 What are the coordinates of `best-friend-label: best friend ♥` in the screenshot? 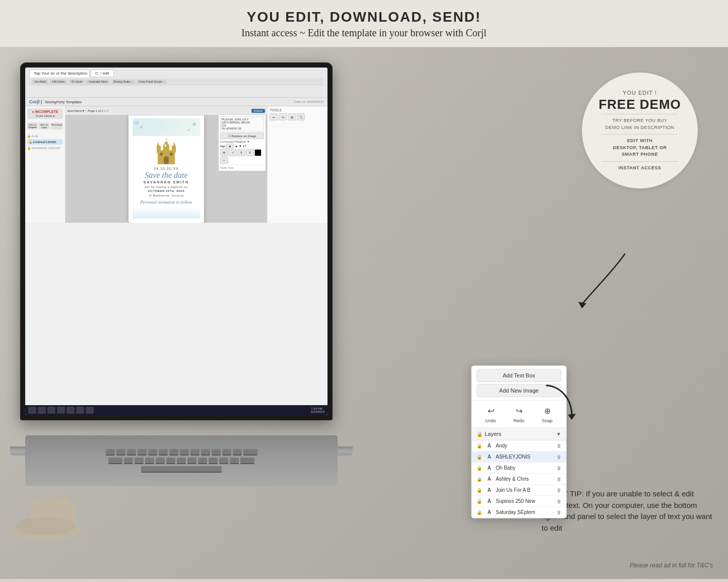 It's located at (76, 111).